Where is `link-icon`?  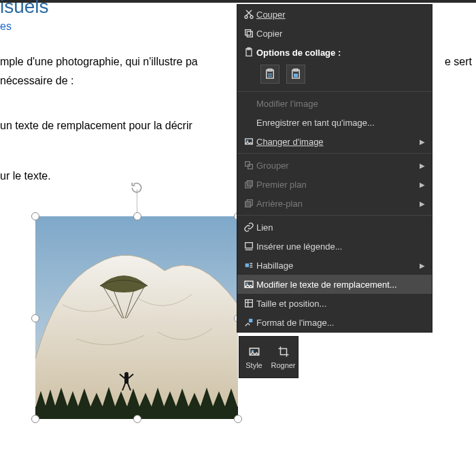
link-icon is located at coordinates (249, 227).